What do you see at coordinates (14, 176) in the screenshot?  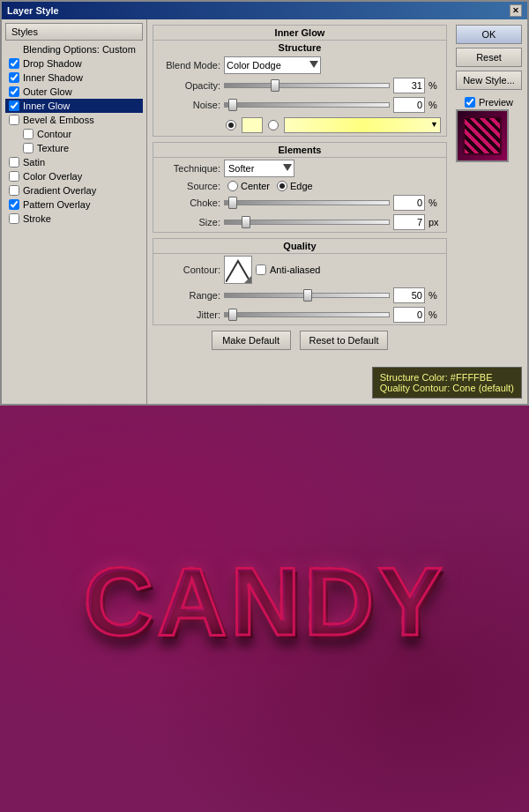 I see `color-overlay-checkbox` at bounding box center [14, 176].